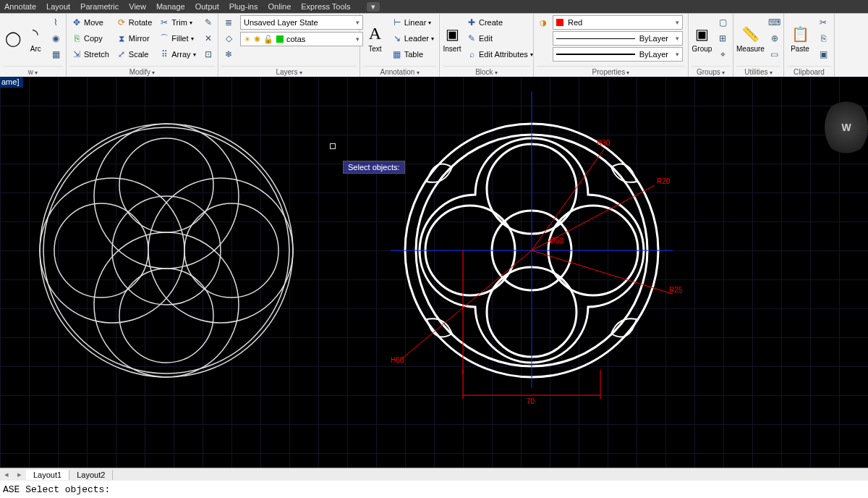  What do you see at coordinates (258, 39) in the screenshot?
I see `sun-icon: ✺` at bounding box center [258, 39].